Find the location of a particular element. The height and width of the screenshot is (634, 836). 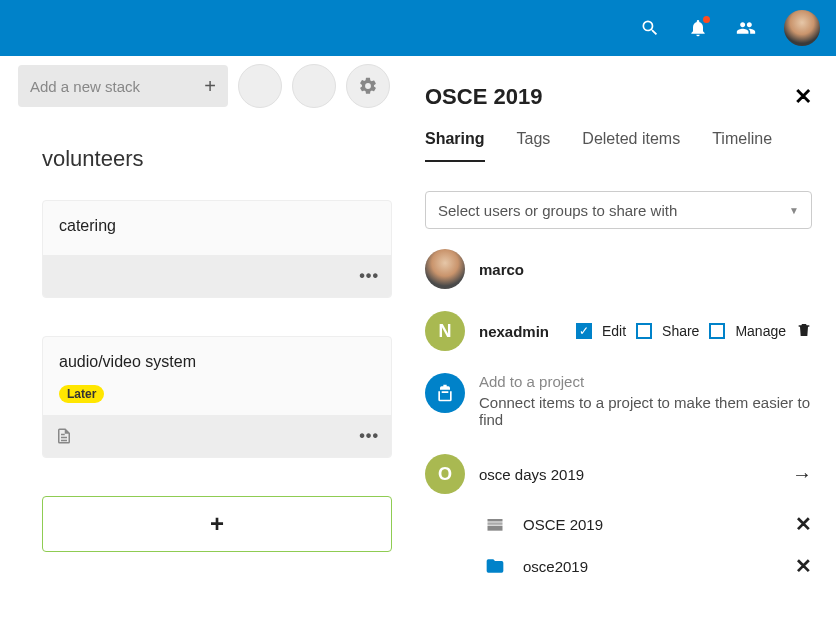

project-item-deck: OSCE 2019 ✕ is located at coordinates (618, 524).